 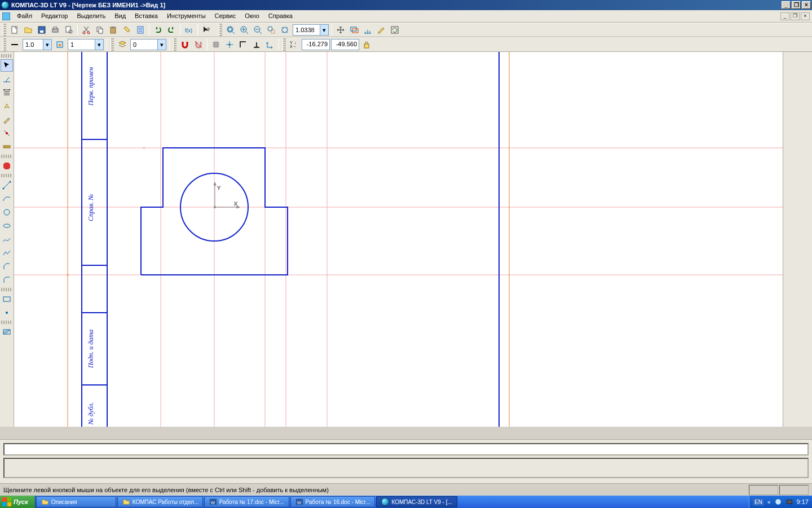 I want to click on coord-x-field: -16.279, so click(x=316, y=45).